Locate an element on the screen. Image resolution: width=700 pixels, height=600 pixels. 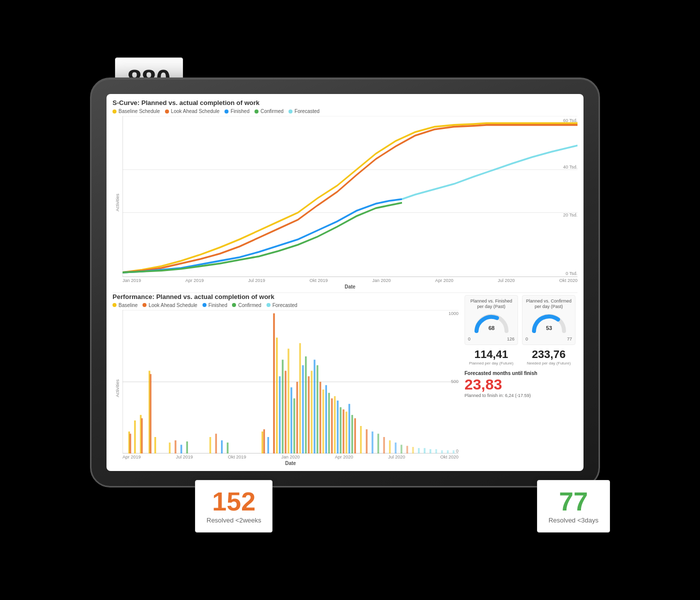
perf-legend-lookahead: Look Ahead Schedule is located at coordinates (170, 305).